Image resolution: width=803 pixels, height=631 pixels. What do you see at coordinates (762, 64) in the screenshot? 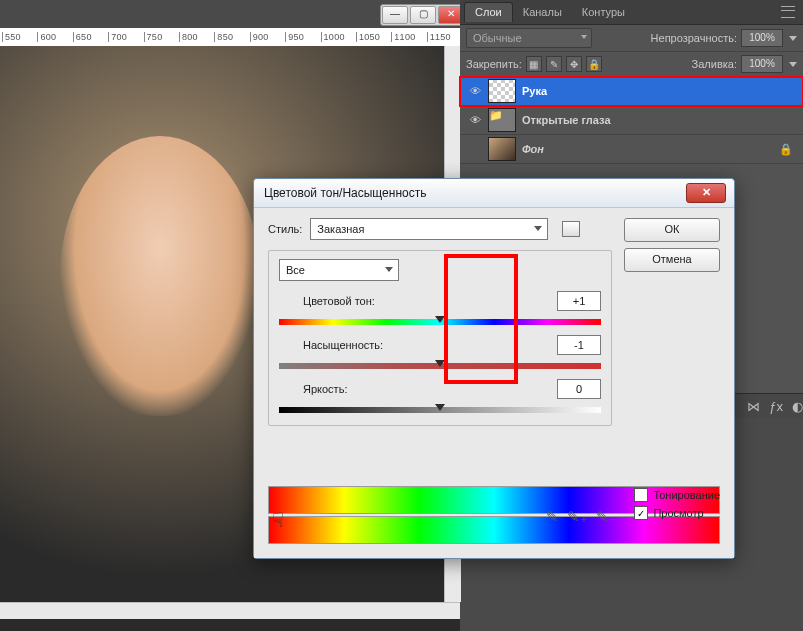
I see `fill-value: 100%` at bounding box center [762, 64].